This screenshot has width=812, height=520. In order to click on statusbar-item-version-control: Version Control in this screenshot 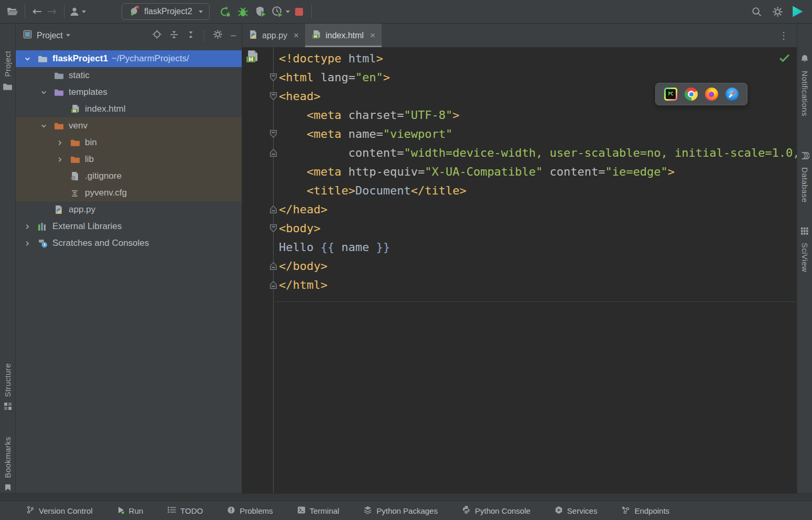, I will do `click(60, 511)`.